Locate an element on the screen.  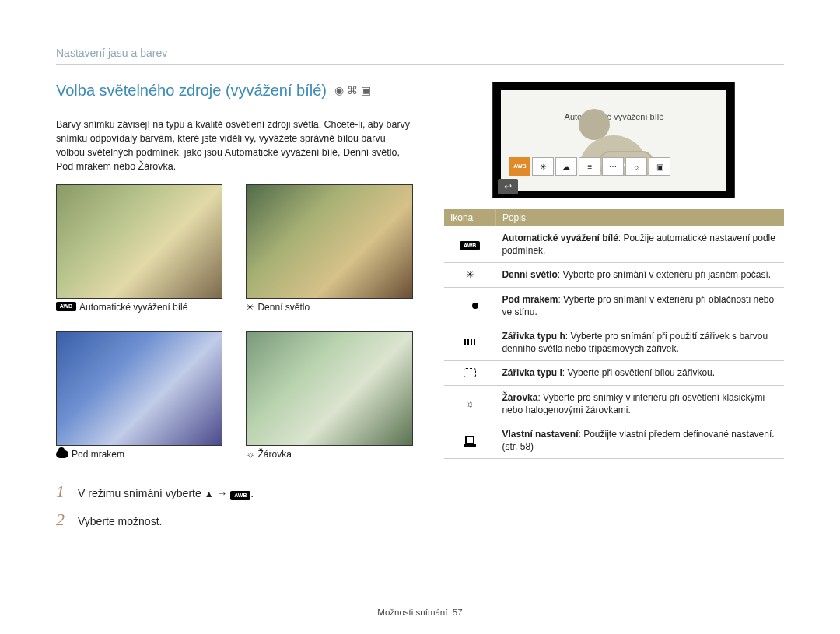
mode-icons: ◉ ⌘ ▣ is located at coordinates (353, 90).